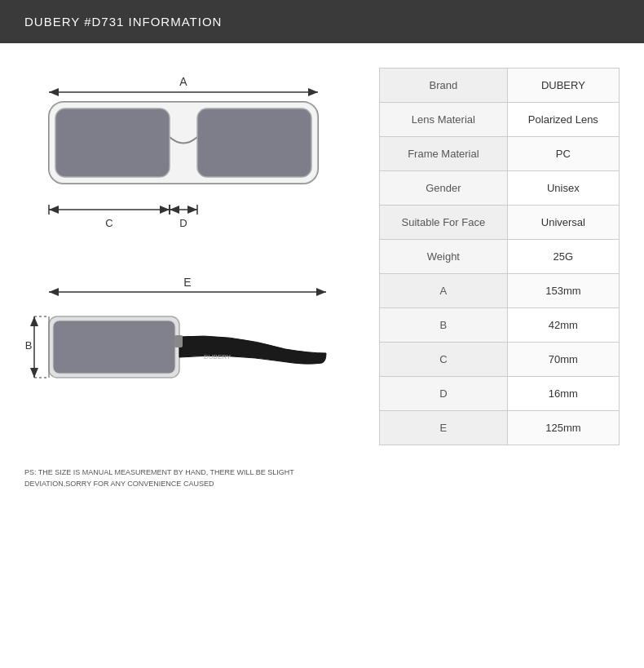 The width and height of the screenshot is (644, 668). I want to click on table-row: Lens MaterialPolarized Lens, so click(500, 120).